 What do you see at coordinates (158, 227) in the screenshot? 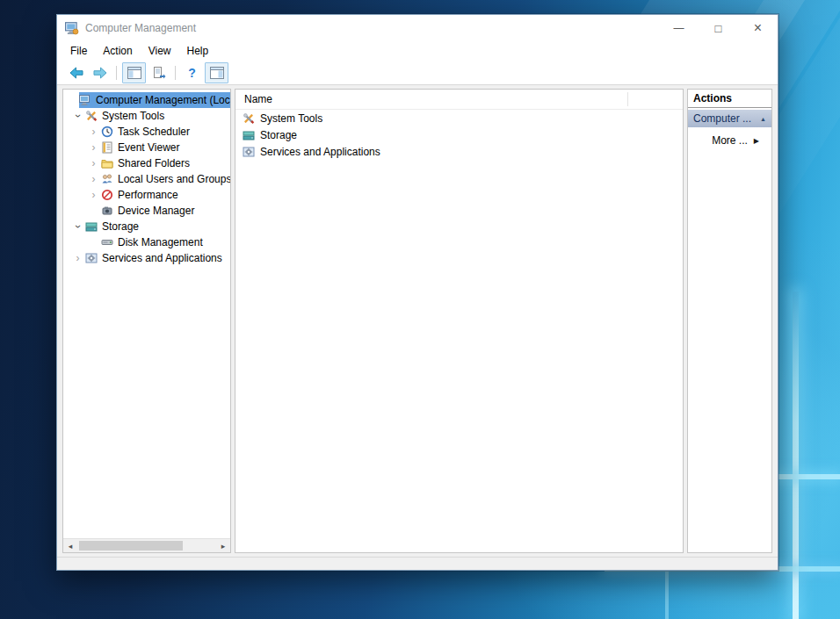
I see `tree-item-content: Storage` at bounding box center [158, 227].